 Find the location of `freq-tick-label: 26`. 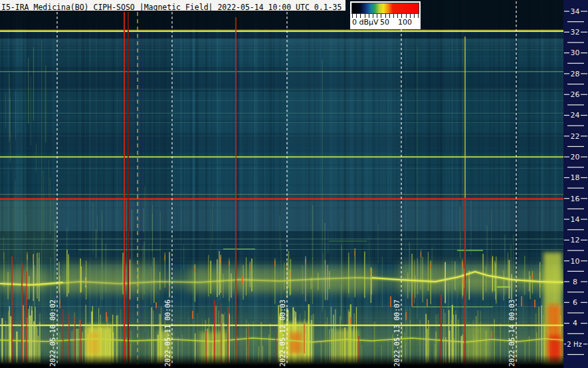

freq-tick-label: 26 is located at coordinates (575, 94).